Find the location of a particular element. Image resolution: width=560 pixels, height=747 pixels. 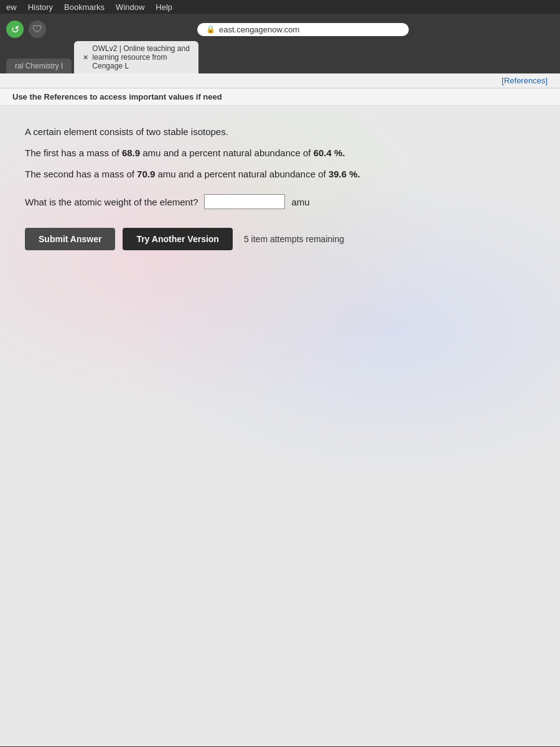

buttons-row: Submit Answer Try Another Version 5 item… is located at coordinates (280, 239).